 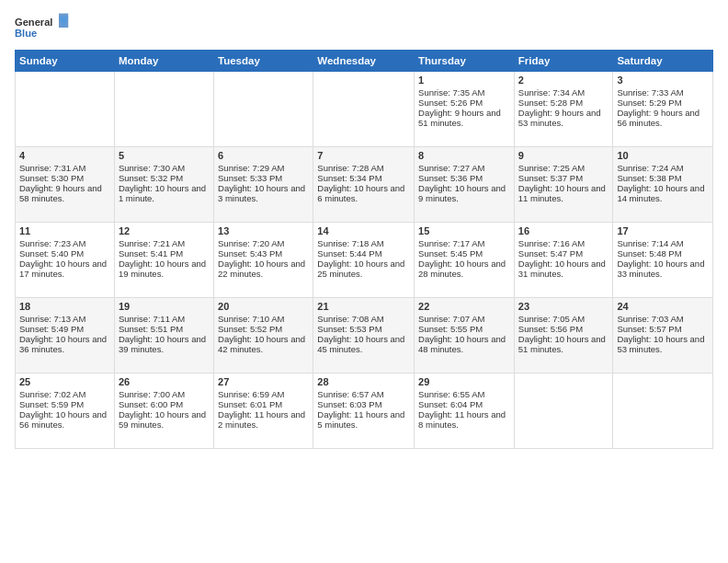 What do you see at coordinates (64, 269) in the screenshot?
I see `day-content: Daylight: 10 hours and 17 minutes.` at bounding box center [64, 269].